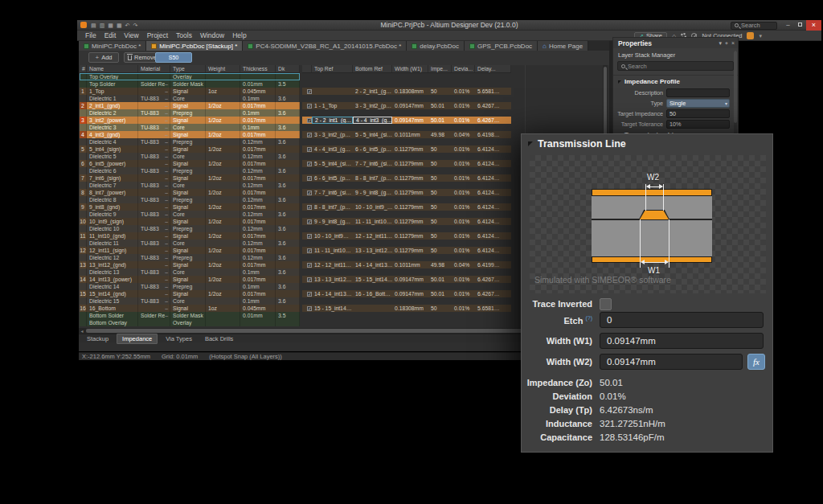 The height and width of the screenshot is (504, 823). Describe the element at coordinates (733, 43) in the screenshot. I see `close-icon: ×` at that location.